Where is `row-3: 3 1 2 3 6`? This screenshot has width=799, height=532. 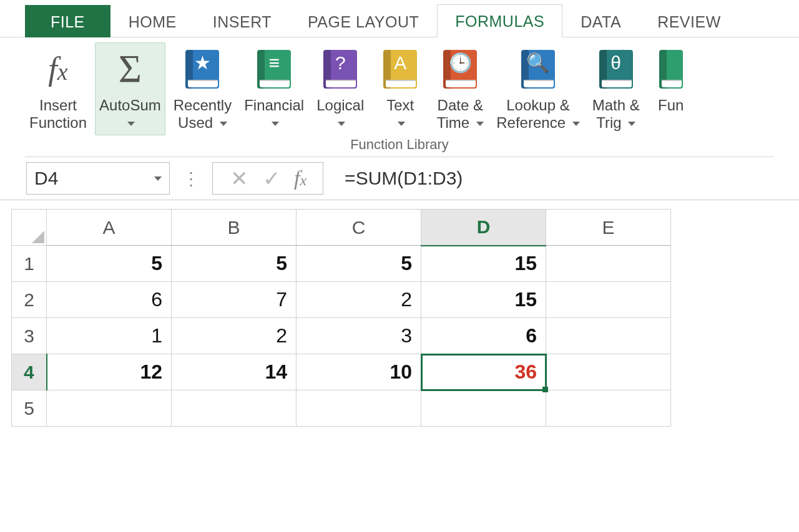
row-3: 3 1 2 3 6 is located at coordinates (341, 336).